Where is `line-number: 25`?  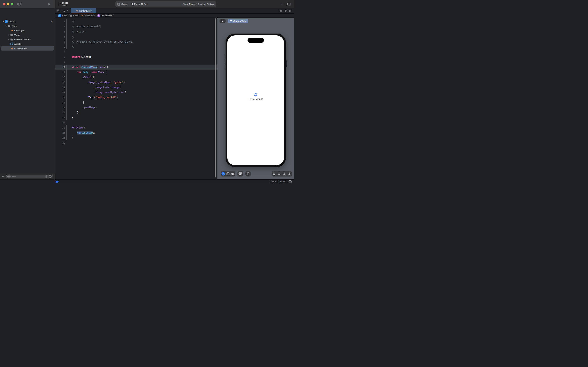 line-number: 25 is located at coordinates (60, 143).